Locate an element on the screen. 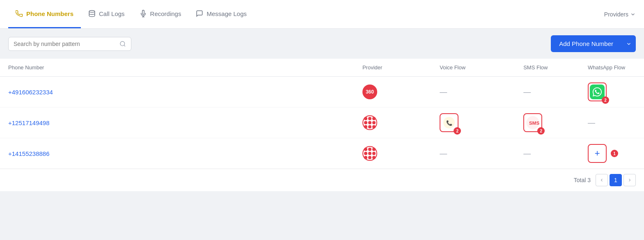 The image size is (644, 240). add-phone-number-button: Add Phone Number is located at coordinates (594, 43).